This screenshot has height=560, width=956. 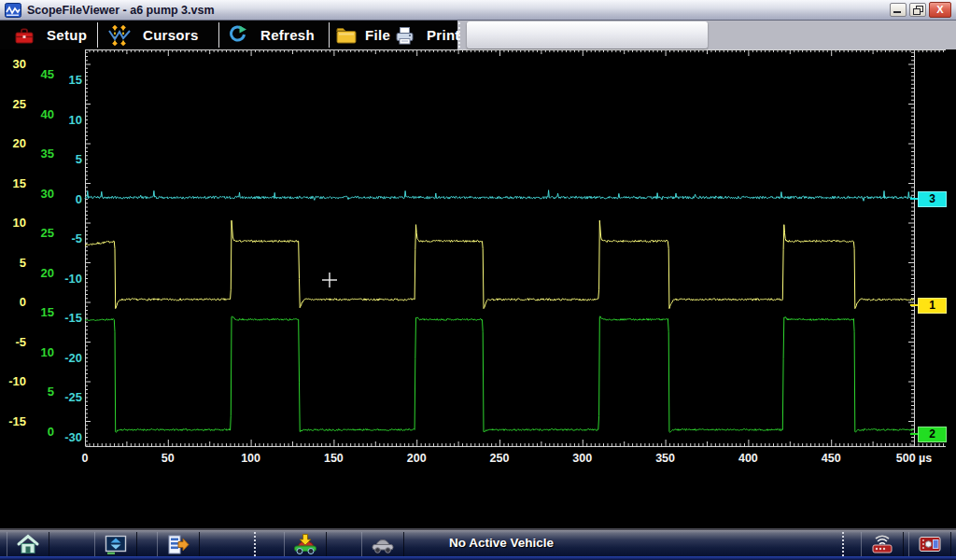 What do you see at coordinates (63, 398) in the screenshot?
I see `y-axis-label-ch3: -25` at bounding box center [63, 398].